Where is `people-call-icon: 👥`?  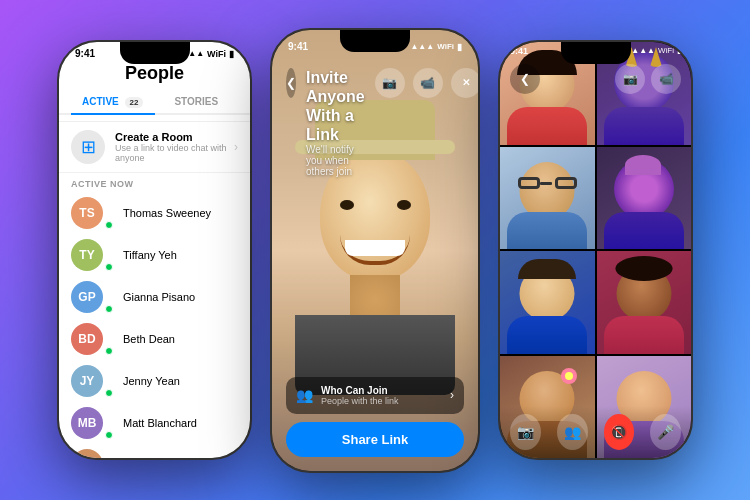 people-call-icon: 👥 is located at coordinates (572, 432).